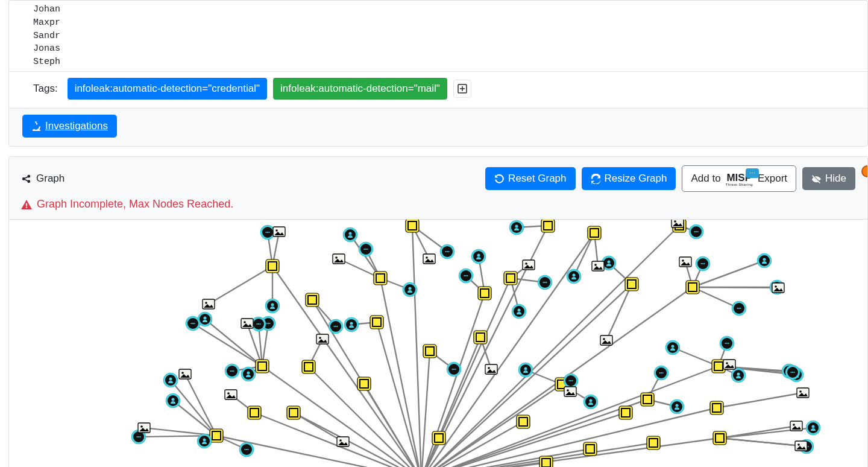 This screenshot has height=467, width=868. Describe the element at coordinates (752, 173) in the screenshot. I see `speech-bubble-icon: ⋯` at that location.